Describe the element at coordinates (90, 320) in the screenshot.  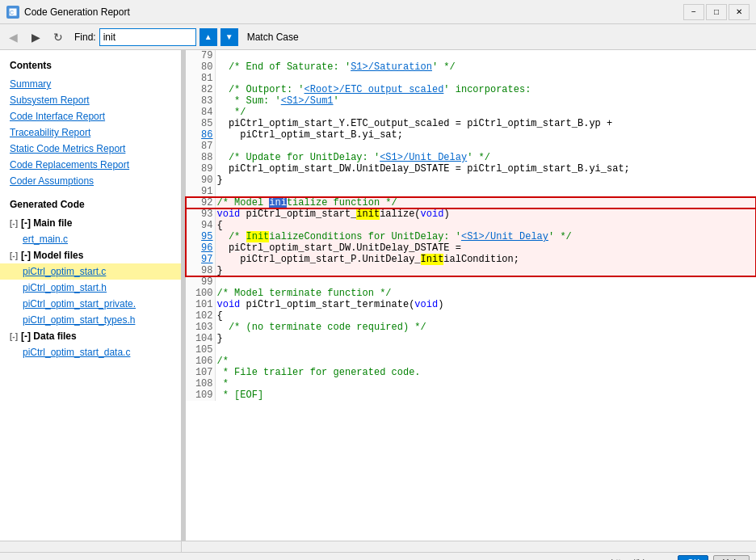
I see `file-pi-ctrl-types: piCtrl_optim_start_types.h` at that location.